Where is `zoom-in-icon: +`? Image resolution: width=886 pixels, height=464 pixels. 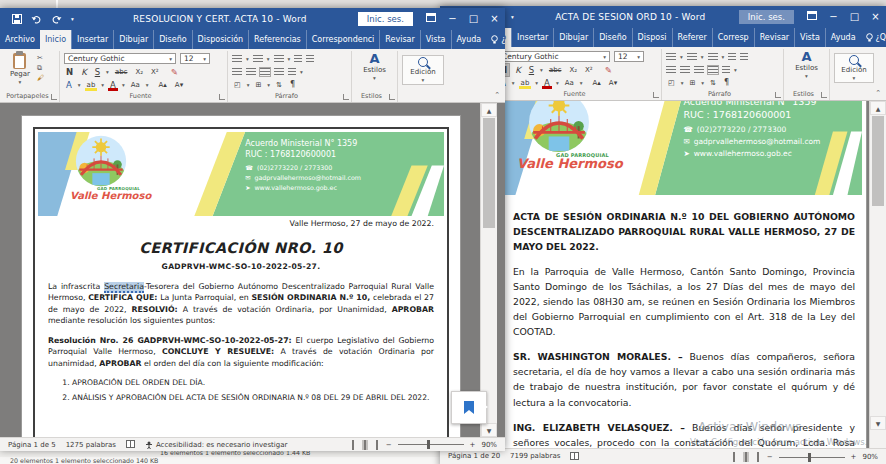 zoom-in-icon: + is located at coordinates (473, 445).